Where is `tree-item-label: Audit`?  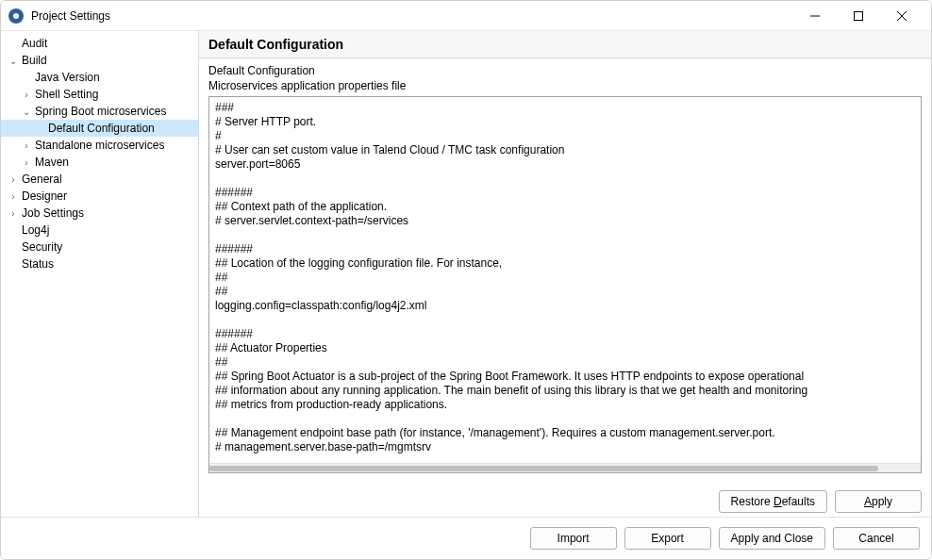
tree-item-label: Audit is located at coordinates (34, 43).